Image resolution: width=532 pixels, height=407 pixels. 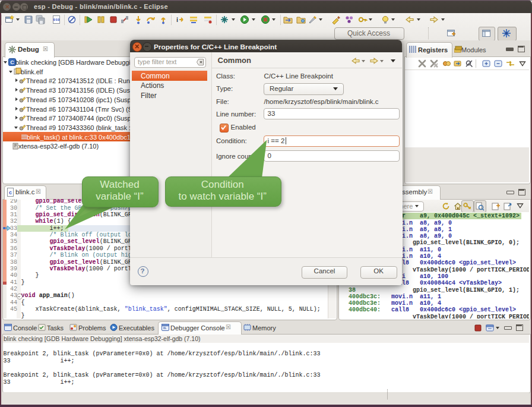 What do you see at coordinates (177, 20) in the screenshot?
I see `svg-text: i` at bounding box center [177, 20].